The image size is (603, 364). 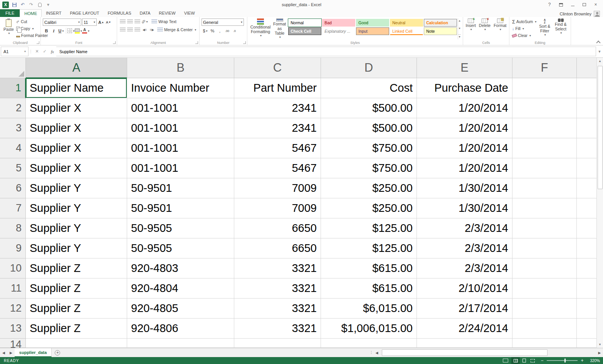 I want to click on cell-E5: 1/20/2014, so click(x=465, y=168).